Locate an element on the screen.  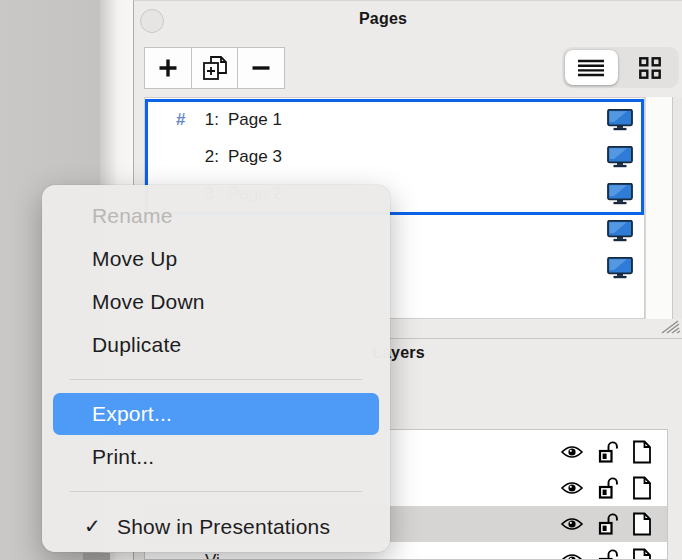
menu-item-show-in-presentations: ✓ Show in Presentations is located at coordinates (216, 526).